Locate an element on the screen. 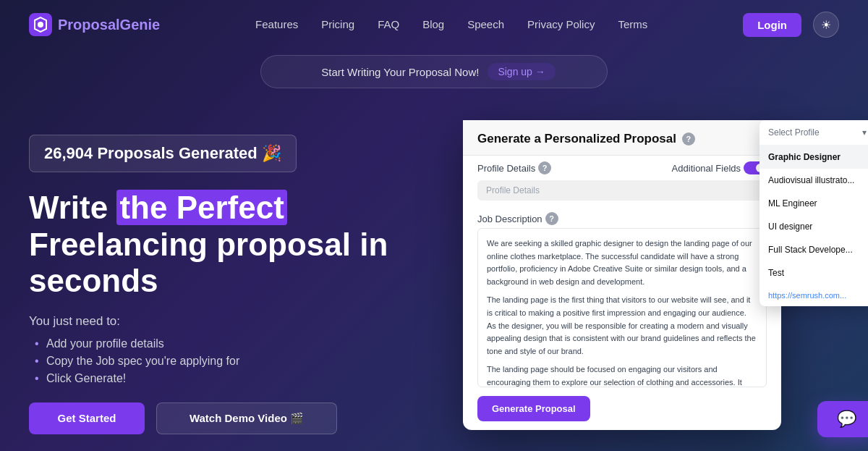  proposals-badge: 26,904 Proposals Generated 🎉 is located at coordinates (163, 153).